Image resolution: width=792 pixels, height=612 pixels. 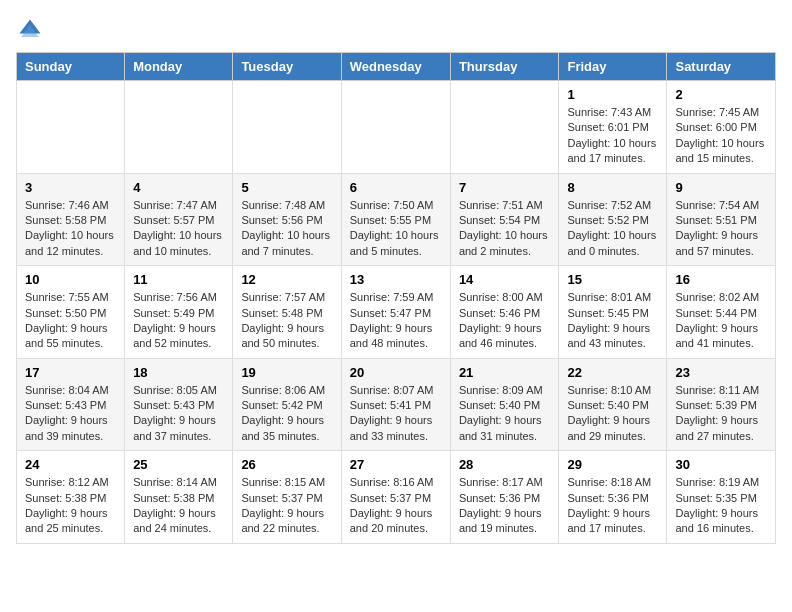 What do you see at coordinates (71, 404) in the screenshot?
I see `day-cell: 17Sunrise: 8:04 AM Sunset: 5:43 PM Dayli…` at bounding box center [71, 404].